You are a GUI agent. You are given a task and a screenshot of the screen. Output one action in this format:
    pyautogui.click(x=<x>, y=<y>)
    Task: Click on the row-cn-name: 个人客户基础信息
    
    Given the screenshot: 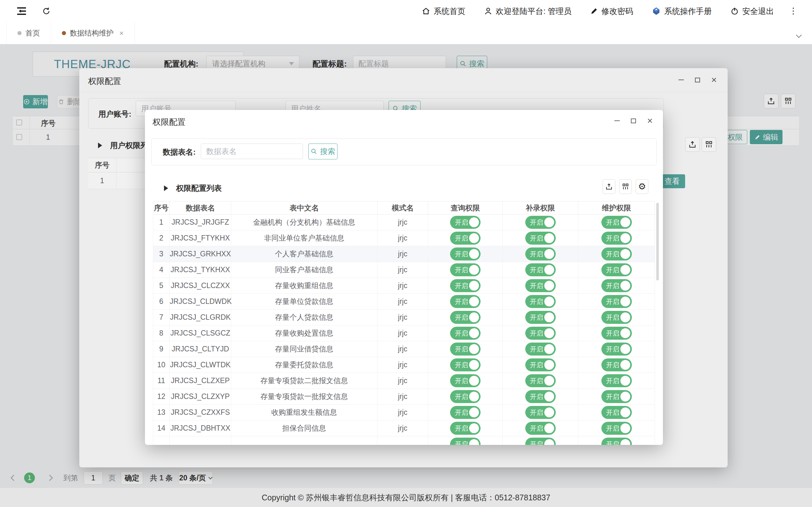 What is the action you would take?
    pyautogui.click(x=304, y=254)
    